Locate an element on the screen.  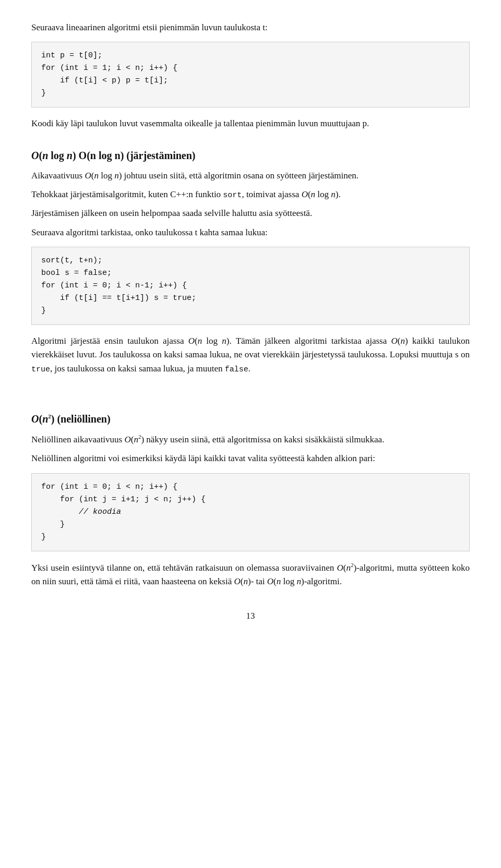
nlogn-para4: Seuraava algoritmi tarkistaa, onko taulu… is located at coordinates (250, 233).